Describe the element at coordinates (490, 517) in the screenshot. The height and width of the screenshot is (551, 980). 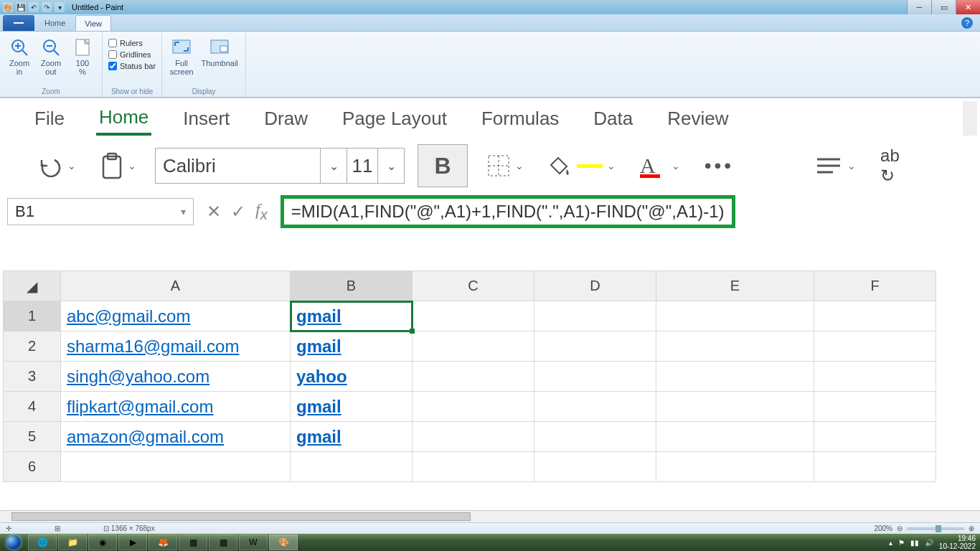
I see `paint-hscrollbar` at that location.